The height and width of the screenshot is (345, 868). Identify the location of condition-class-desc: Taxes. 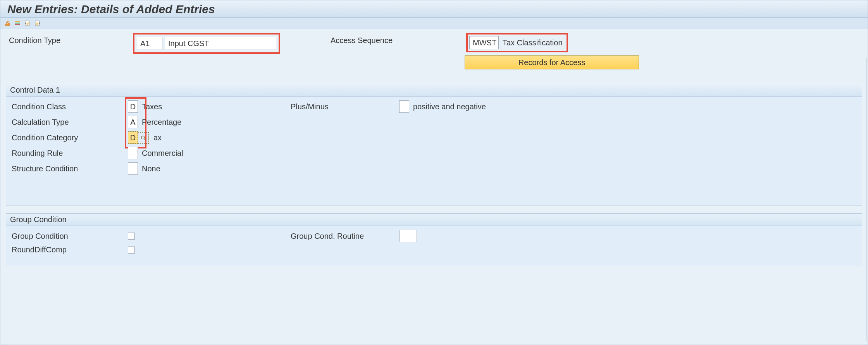
(152, 107).